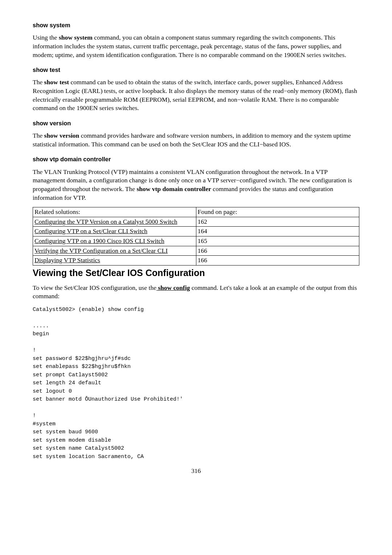  What do you see at coordinates (101, 251) in the screenshot?
I see `link-related-solution: Verifying the VTP Configuration on a Set…` at bounding box center [101, 251].